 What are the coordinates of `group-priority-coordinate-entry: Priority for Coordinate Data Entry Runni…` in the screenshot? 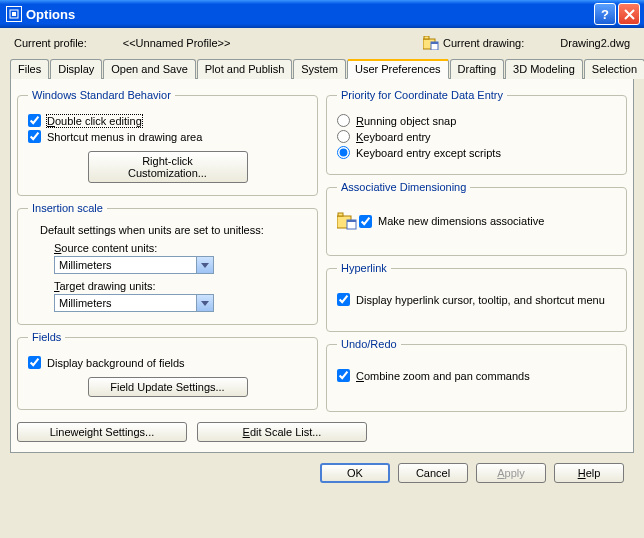 It's located at (476, 132).